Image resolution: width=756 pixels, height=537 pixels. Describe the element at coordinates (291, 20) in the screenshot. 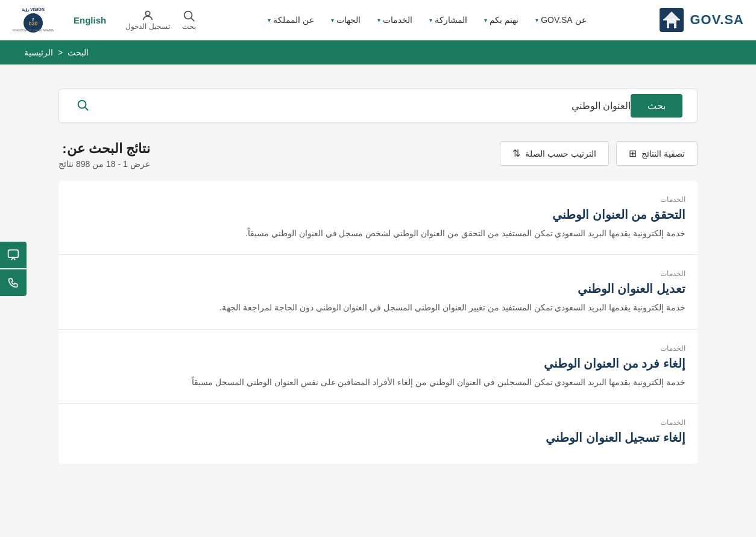

I see `nav-item-about-kingdom: عن المملكة ▾` at that location.